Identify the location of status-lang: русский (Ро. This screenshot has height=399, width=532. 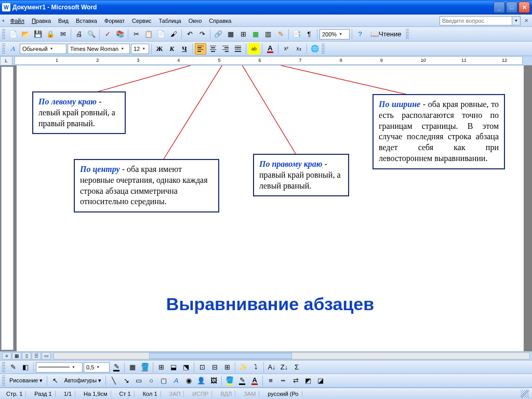
(283, 394).